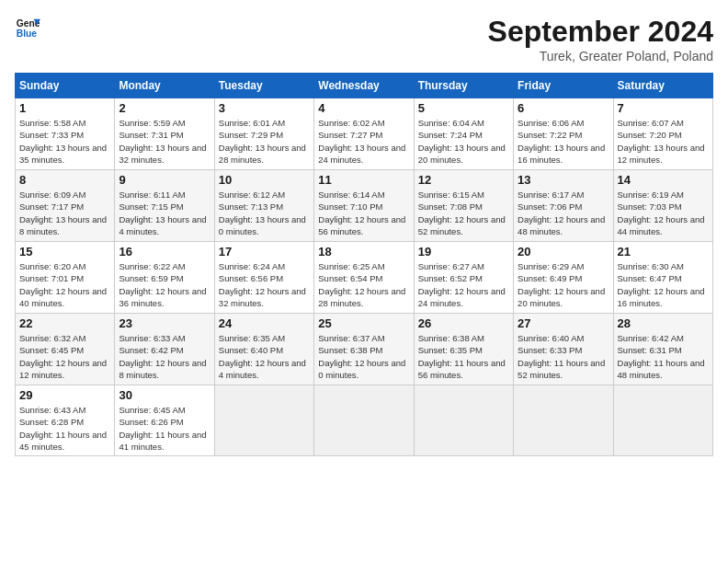  What do you see at coordinates (64, 252) in the screenshot?
I see `day-number: 15` at bounding box center [64, 252].